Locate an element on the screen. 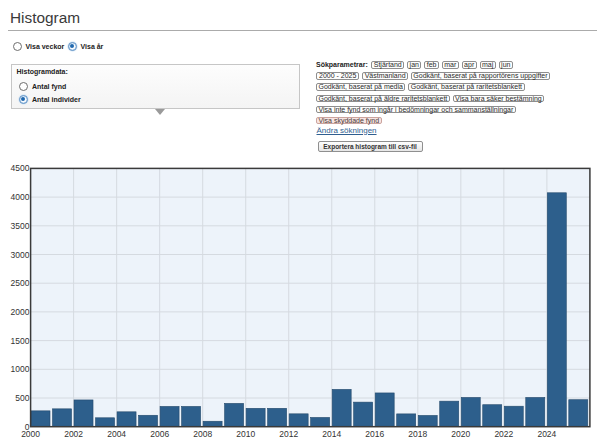 Image resolution: width=604 pixels, height=447 pixels. svg-text: 4500 is located at coordinates (20, 168).